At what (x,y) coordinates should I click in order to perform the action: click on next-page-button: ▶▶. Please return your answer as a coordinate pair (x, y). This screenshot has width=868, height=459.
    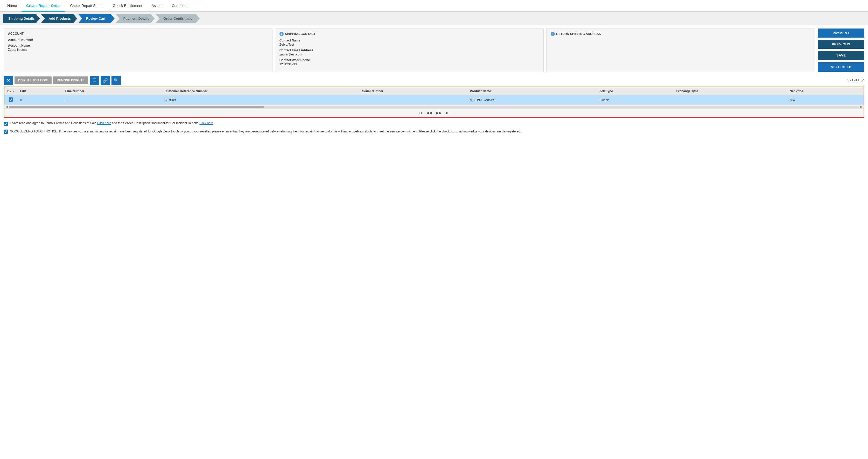
    Looking at the image, I should click on (439, 112).